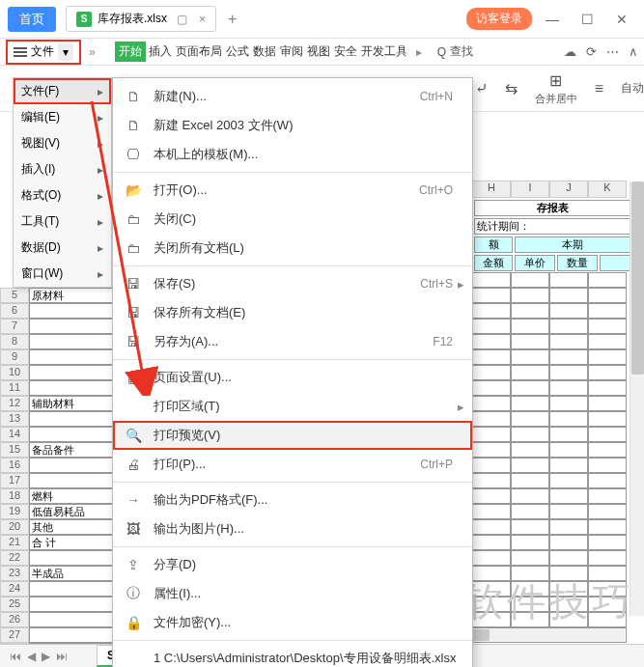 This screenshot has width=644, height=667. I want to click on column-header: I, so click(530, 189).